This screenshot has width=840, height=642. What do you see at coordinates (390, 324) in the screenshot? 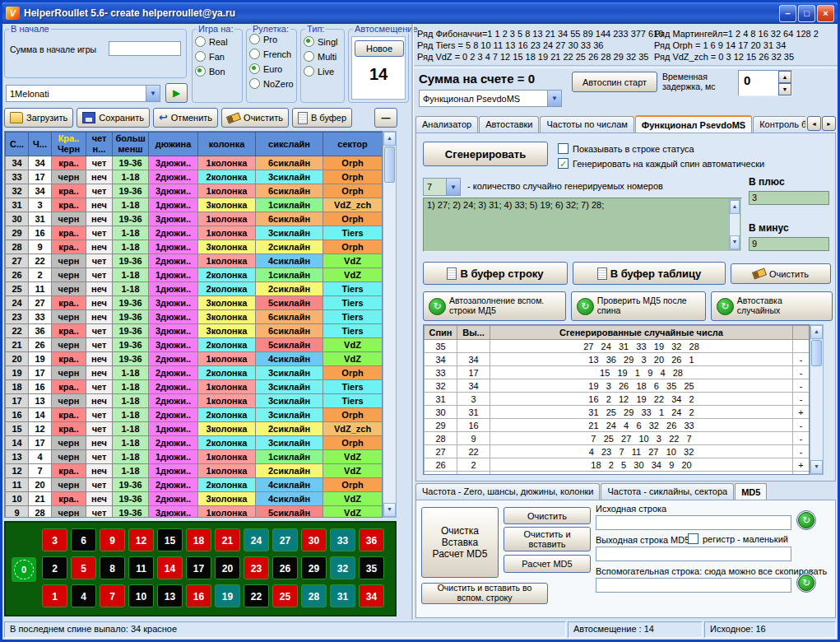
I see `history-scrollbar: ▲ ▼` at bounding box center [390, 324].